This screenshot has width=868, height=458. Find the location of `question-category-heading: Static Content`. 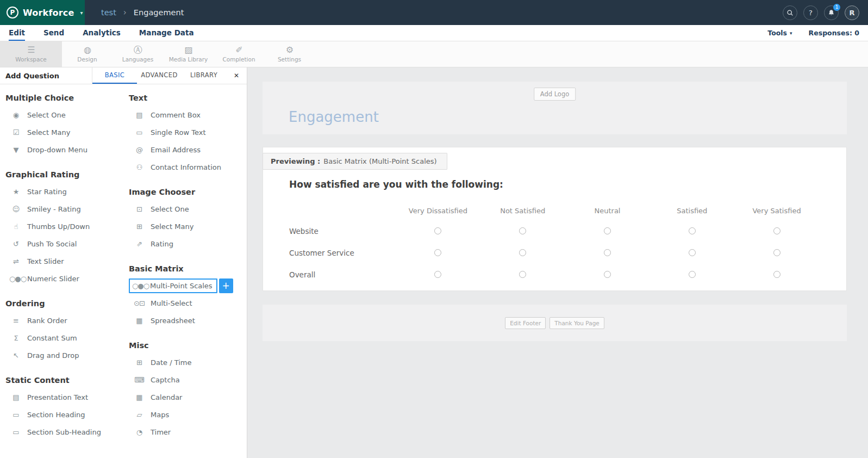

question-category-heading: Static Content is located at coordinates (65, 380).